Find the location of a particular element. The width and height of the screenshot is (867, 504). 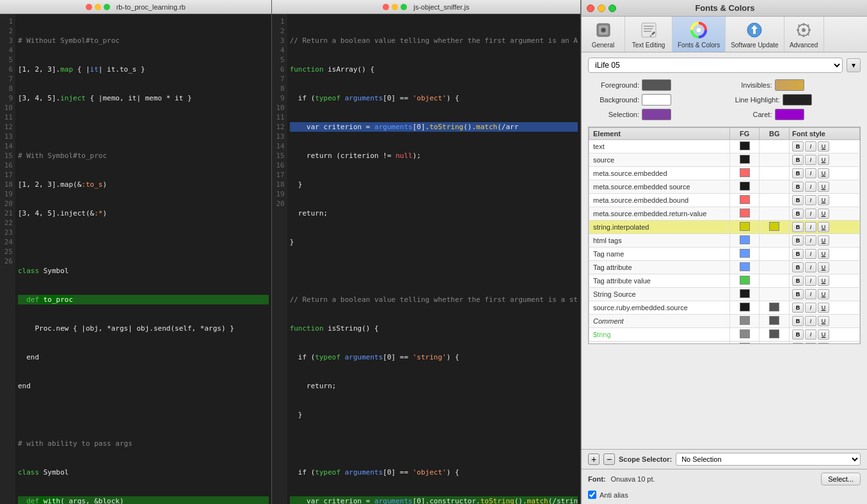

toolbar-fonts-colors: Fonts & Colors is located at coordinates (699, 35).